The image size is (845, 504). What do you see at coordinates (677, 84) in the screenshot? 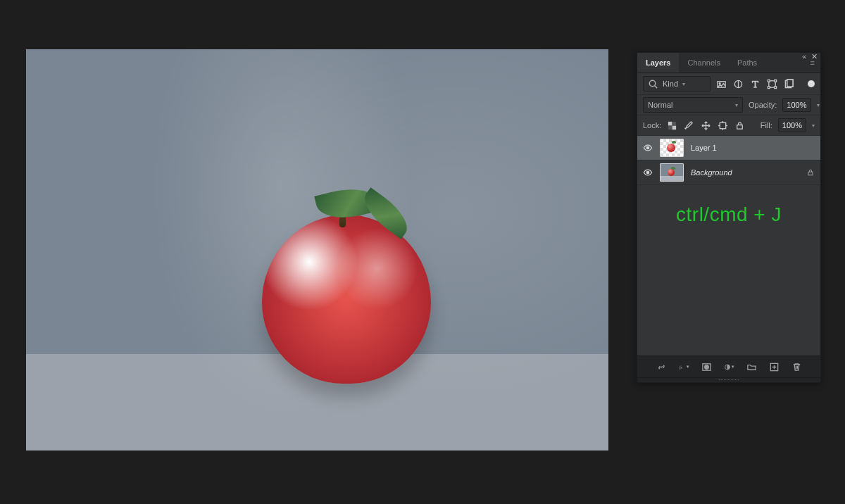
I see `filter-kind-dropdown: Kind ▾` at bounding box center [677, 84].